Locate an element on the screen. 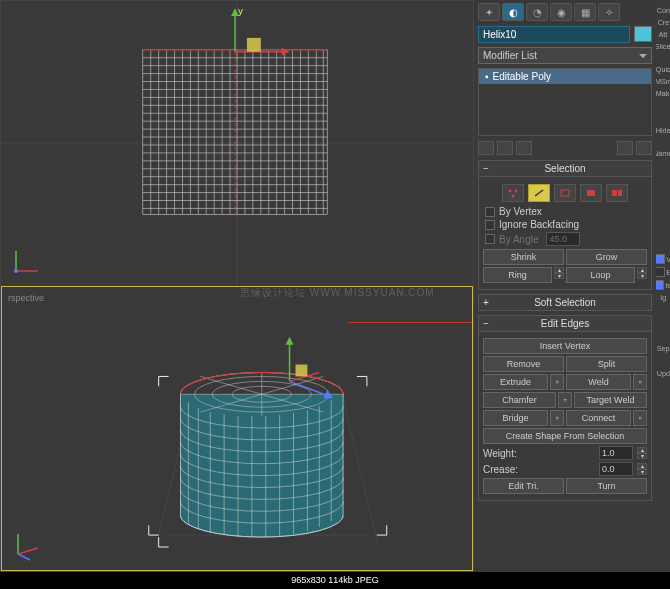  tab-display-icon: ▦ is located at coordinates (585, 12).